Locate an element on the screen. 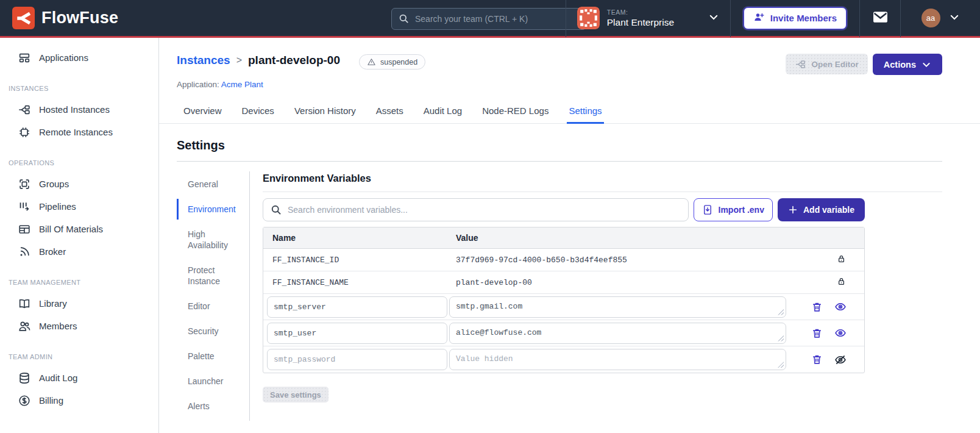 The image size is (980, 433). env-var-name: FF_INSTANCE_ID is located at coordinates (356, 260).